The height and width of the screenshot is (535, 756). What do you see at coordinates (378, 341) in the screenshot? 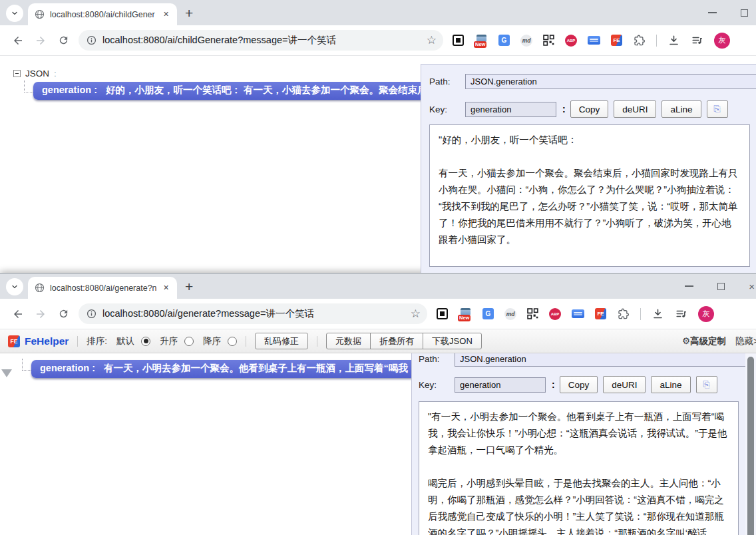
I see `fehelper-toolbar: FE FeHelper 排序: 默认 升序 降序 乱码修正 元数据 折叠所有 下…` at bounding box center [378, 341].